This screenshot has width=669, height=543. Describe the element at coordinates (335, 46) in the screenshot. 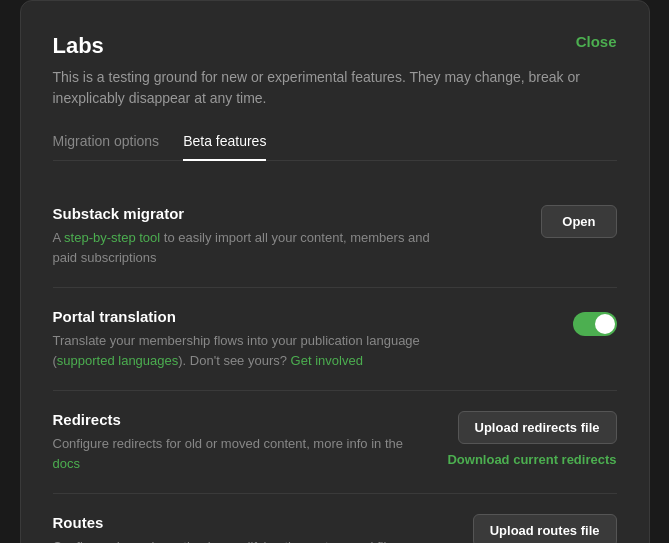

I see `modal-header: Labs Close` at that location.